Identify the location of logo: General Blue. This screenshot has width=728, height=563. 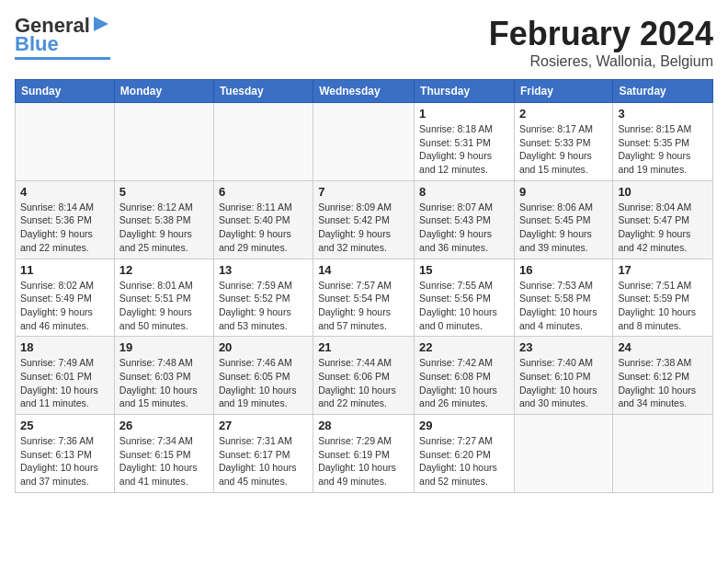
(63, 37).